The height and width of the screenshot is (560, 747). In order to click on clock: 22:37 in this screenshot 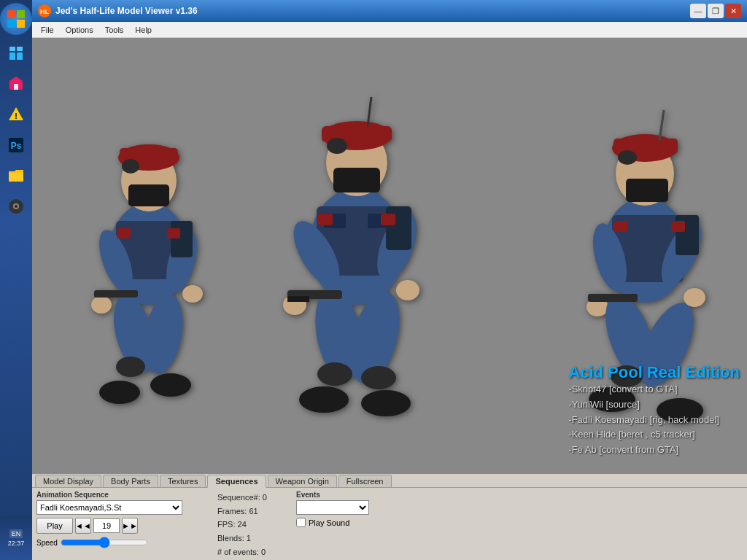, I will do `click(16, 543)`.